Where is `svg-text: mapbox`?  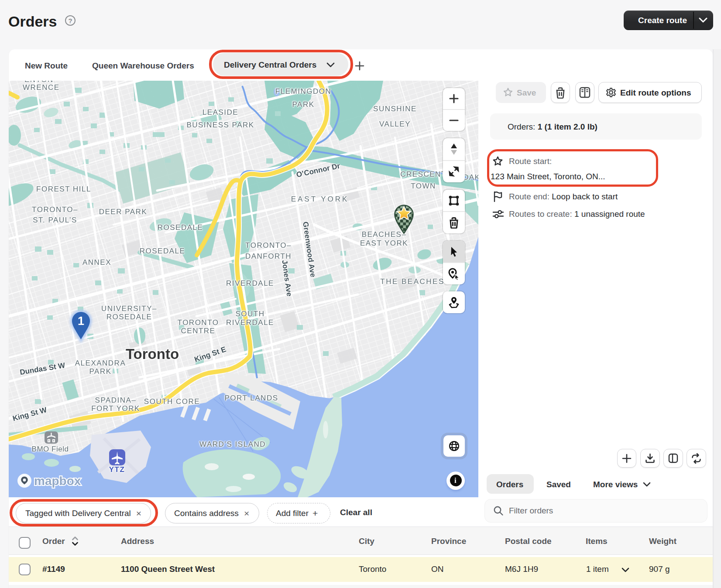 svg-text: mapbox is located at coordinates (58, 481).